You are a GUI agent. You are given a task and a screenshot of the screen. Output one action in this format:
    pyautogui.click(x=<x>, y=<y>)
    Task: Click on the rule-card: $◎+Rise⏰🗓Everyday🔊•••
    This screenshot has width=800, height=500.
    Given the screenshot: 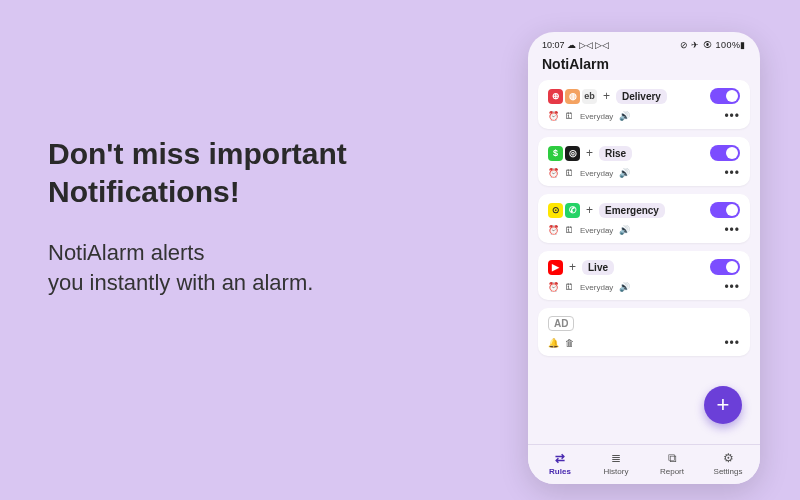 What is the action you would take?
    pyautogui.click(x=644, y=162)
    